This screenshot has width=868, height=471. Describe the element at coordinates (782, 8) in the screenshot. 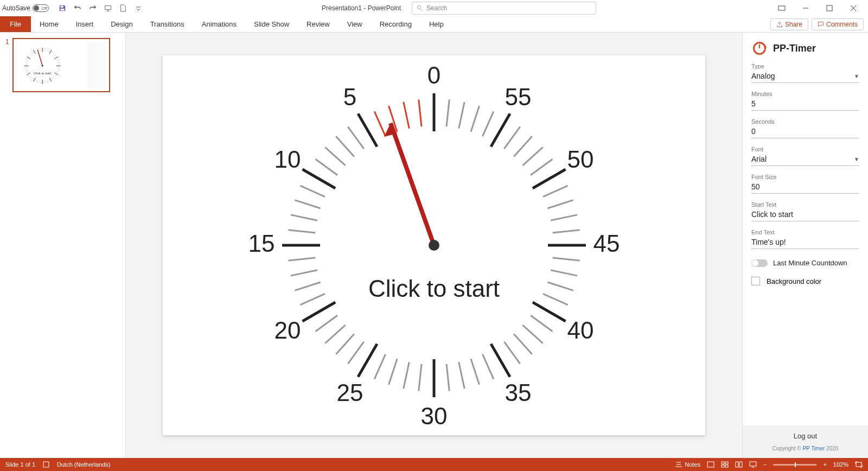

I see `ribbon-display-icon` at that location.